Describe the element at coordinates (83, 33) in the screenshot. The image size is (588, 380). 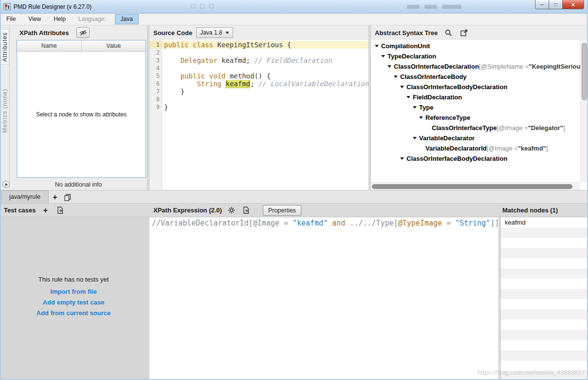
I see `toggle-hidden-attributes-button` at that location.